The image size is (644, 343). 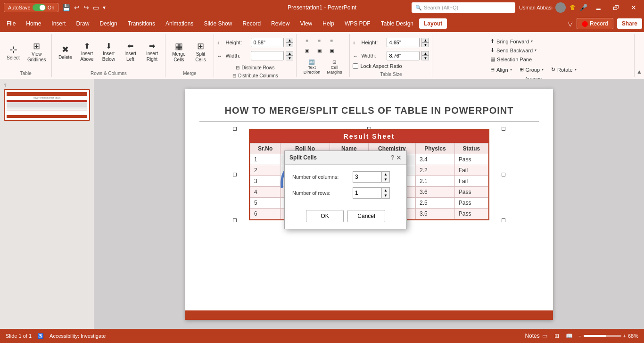 What do you see at coordinates (307, 51) in the screenshot?
I see `align-mid-left-button: ▣` at bounding box center [307, 51].